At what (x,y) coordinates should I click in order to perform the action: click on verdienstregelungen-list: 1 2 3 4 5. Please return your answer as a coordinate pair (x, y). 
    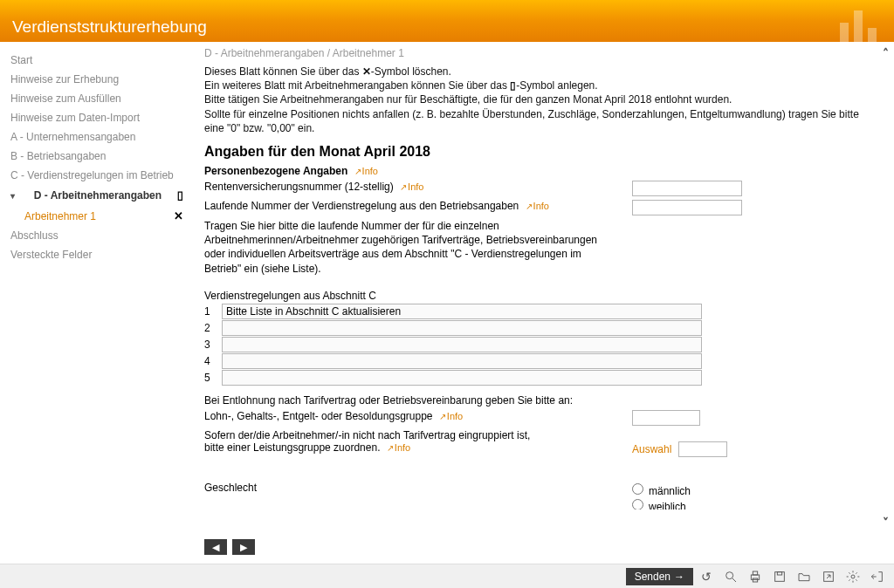
    Looking at the image, I should click on (453, 345).